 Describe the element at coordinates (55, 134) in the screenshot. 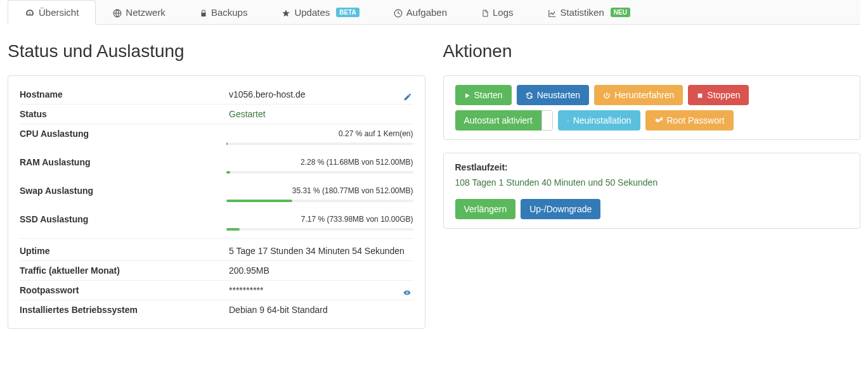

I see `cpu-label: CPU Auslastung` at that location.